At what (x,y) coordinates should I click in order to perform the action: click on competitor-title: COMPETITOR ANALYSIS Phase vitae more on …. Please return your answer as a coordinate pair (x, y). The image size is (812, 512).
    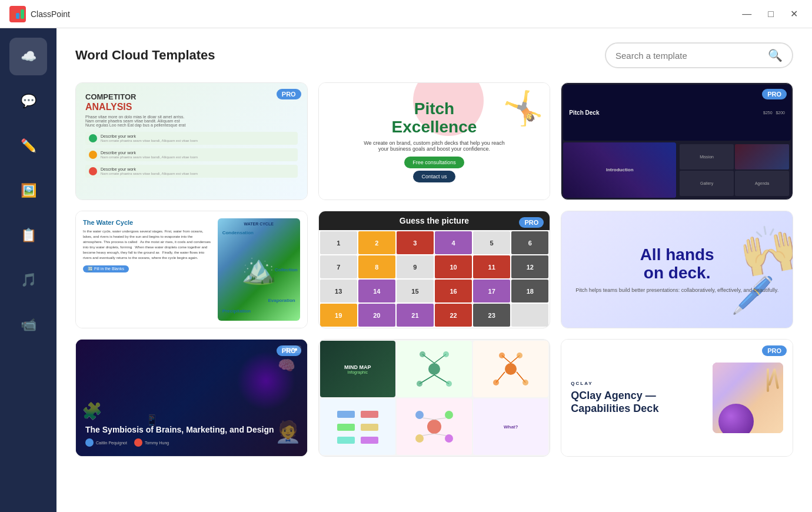
    Looking at the image, I should click on (192, 109).